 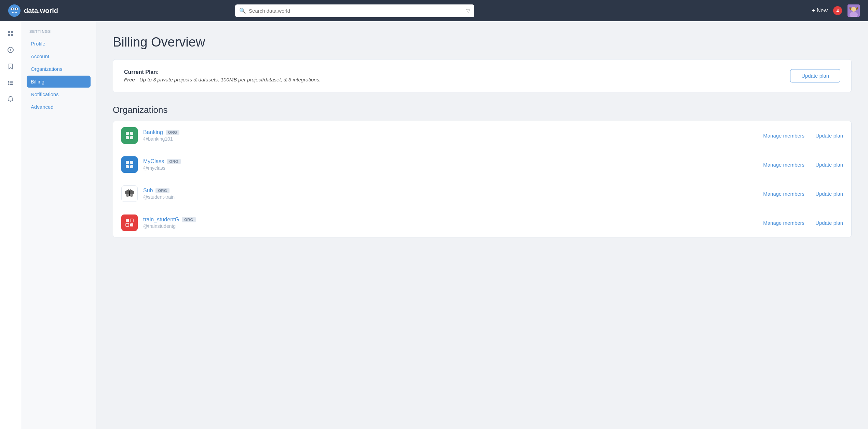 I want to click on org-name-trainstudentg: train_studentG, so click(x=161, y=220).